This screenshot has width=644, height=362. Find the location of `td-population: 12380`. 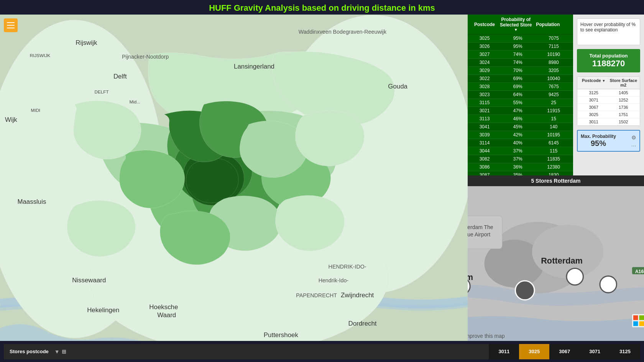

td-population: 12380 is located at coordinates (554, 167).